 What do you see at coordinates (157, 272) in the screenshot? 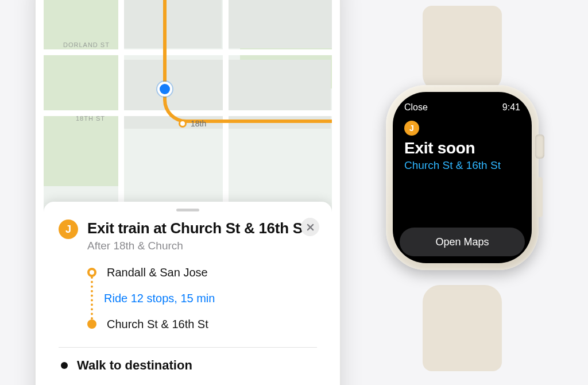
I see `stop-start-label: Randall & San Jose` at bounding box center [157, 272].